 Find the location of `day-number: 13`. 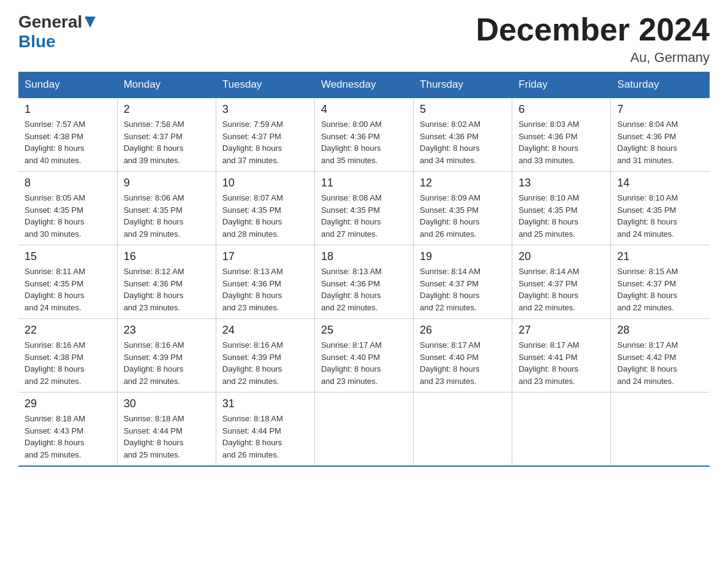

day-number: 13 is located at coordinates (561, 183).